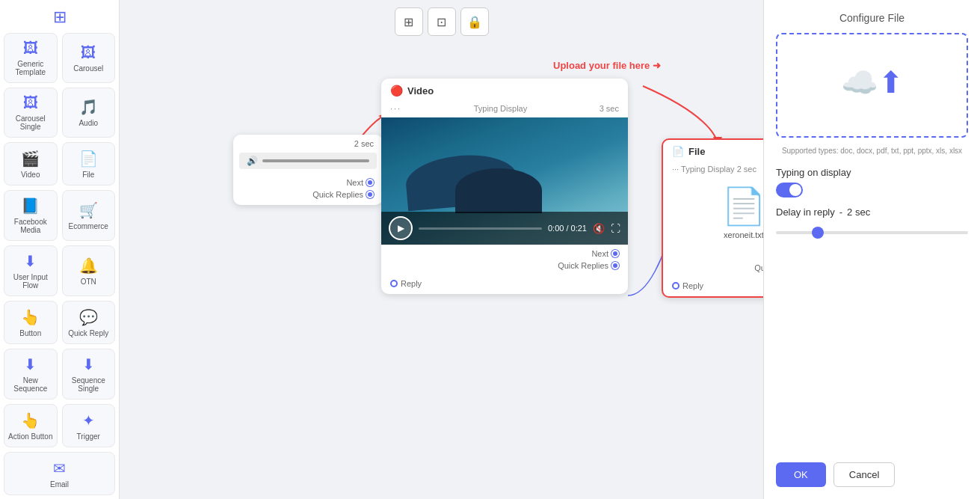  Describe the element at coordinates (88, 175) in the screenshot. I see `sidebar-label-file: File` at that location.